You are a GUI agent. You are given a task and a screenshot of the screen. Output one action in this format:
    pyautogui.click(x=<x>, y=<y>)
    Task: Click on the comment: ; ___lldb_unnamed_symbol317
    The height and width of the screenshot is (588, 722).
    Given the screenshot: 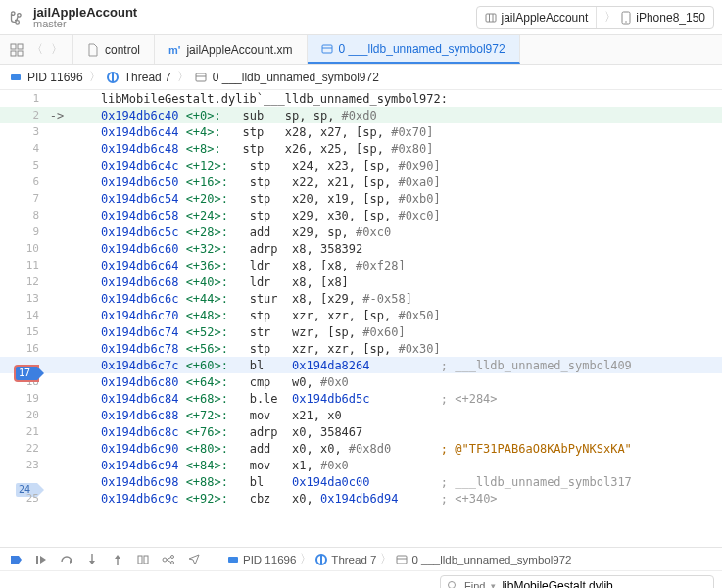 What is the action you would take?
    pyautogui.click(x=537, y=482)
    